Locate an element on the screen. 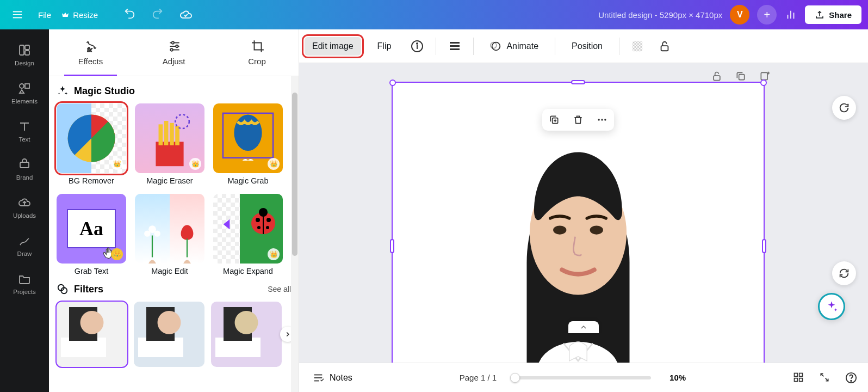 The height and width of the screenshot is (392, 868). page-lock-button is located at coordinates (717, 77).